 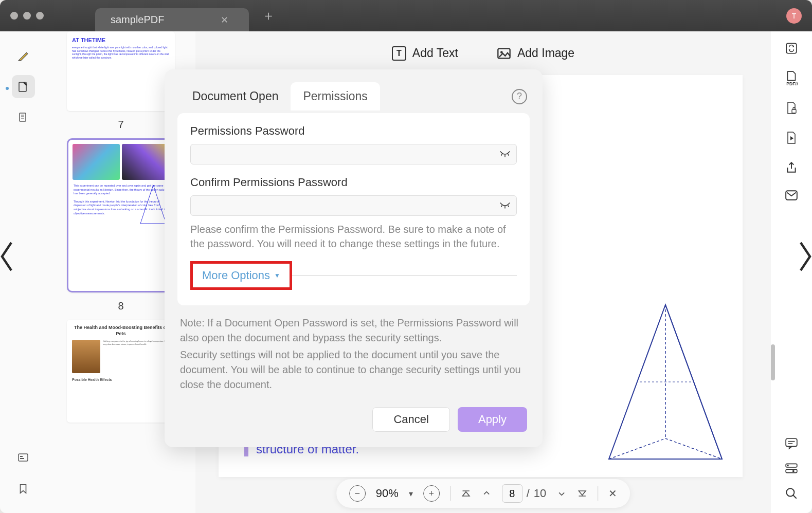 I want to click on divider, so click(x=404, y=276).